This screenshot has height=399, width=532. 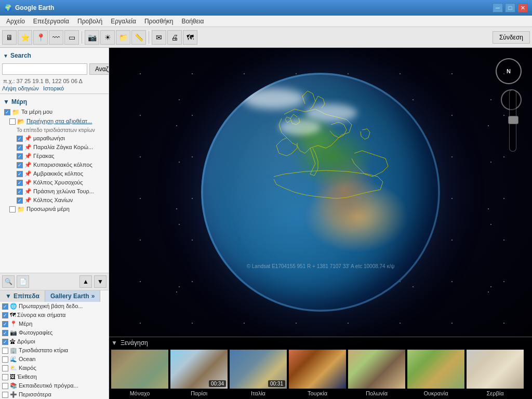 I want to click on layers-tab: ▼ Επίπεδα, so click(x=23, y=296).